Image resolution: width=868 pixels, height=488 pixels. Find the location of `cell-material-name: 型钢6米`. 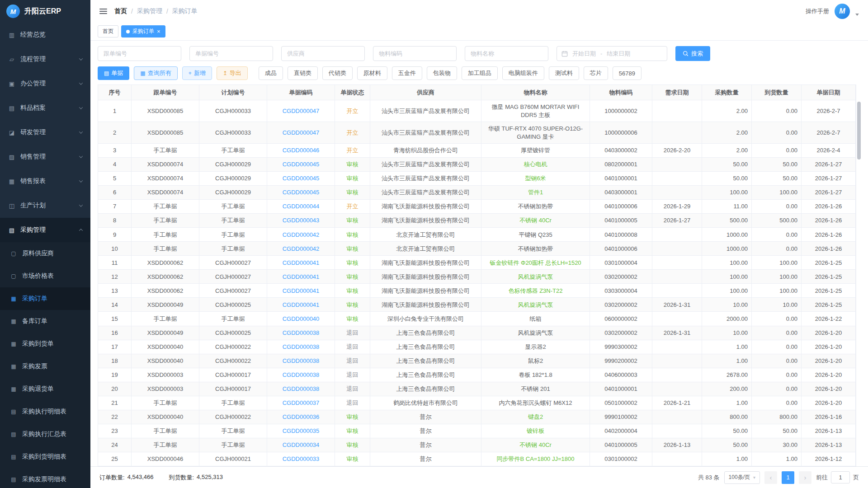

cell-material-name: 型钢6米 is located at coordinates (536, 179).